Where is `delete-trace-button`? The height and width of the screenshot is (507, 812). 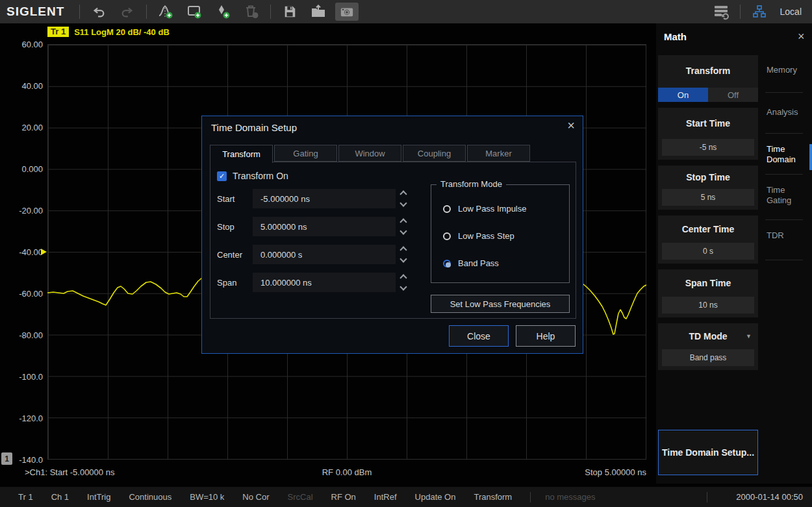 delete-trace-button is located at coordinates (251, 12).